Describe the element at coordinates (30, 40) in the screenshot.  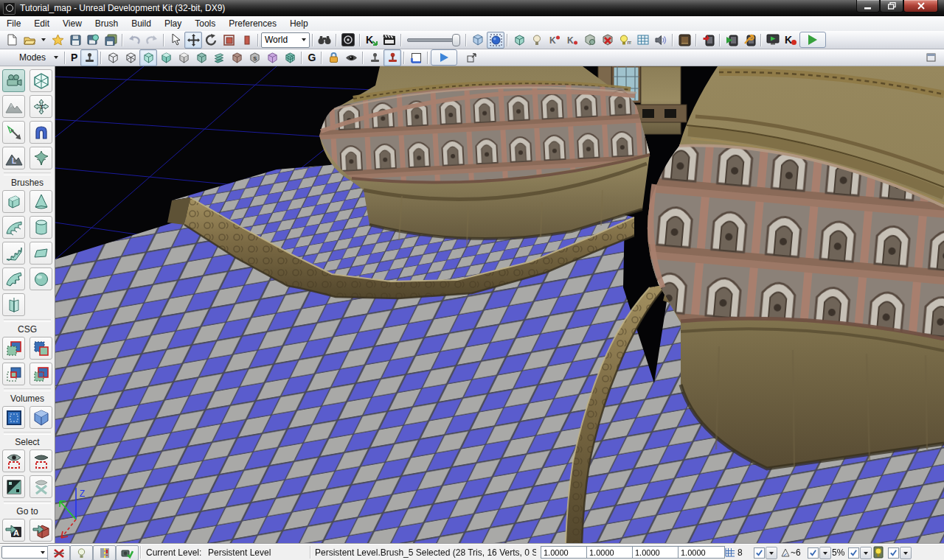
I see `open-level-button` at that location.